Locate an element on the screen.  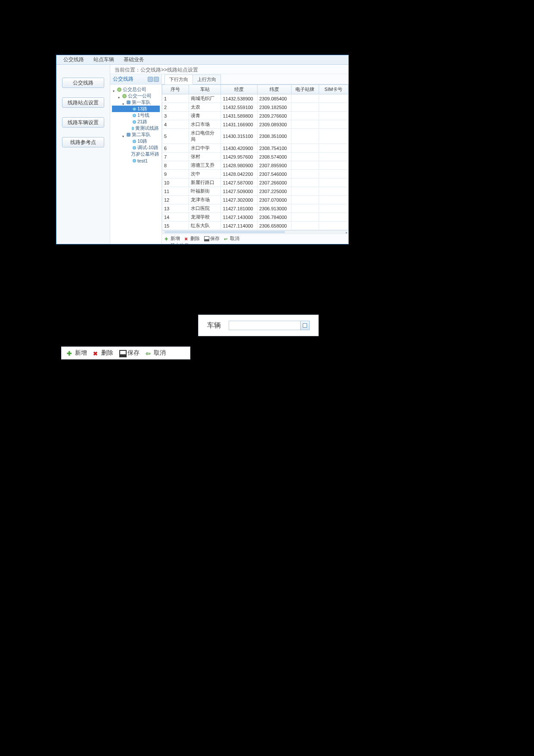
left-nav-reference-point: 线路参考点 is located at coordinates (83, 142).